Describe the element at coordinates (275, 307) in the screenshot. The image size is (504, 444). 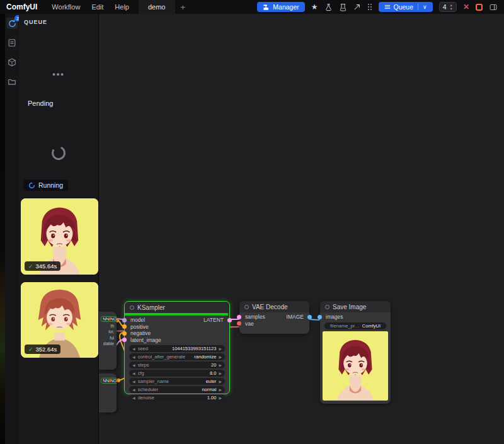
I see `node-header: VAE Decode` at that location.